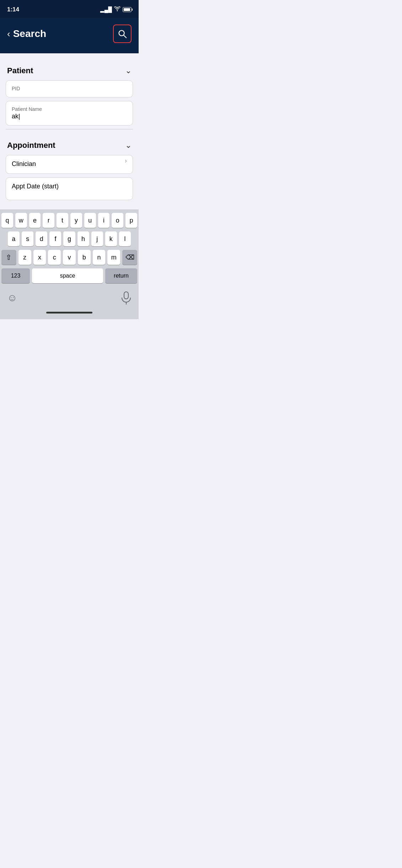  I want to click on key-f: f, so click(55, 239).